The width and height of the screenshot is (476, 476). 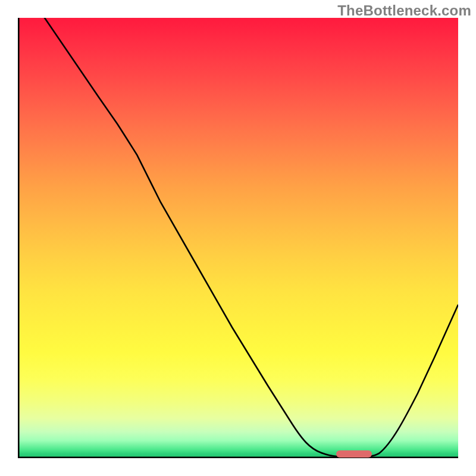 What do you see at coordinates (405, 11) in the screenshot?
I see `watermark-text: TheBottleneck.com` at bounding box center [405, 11].